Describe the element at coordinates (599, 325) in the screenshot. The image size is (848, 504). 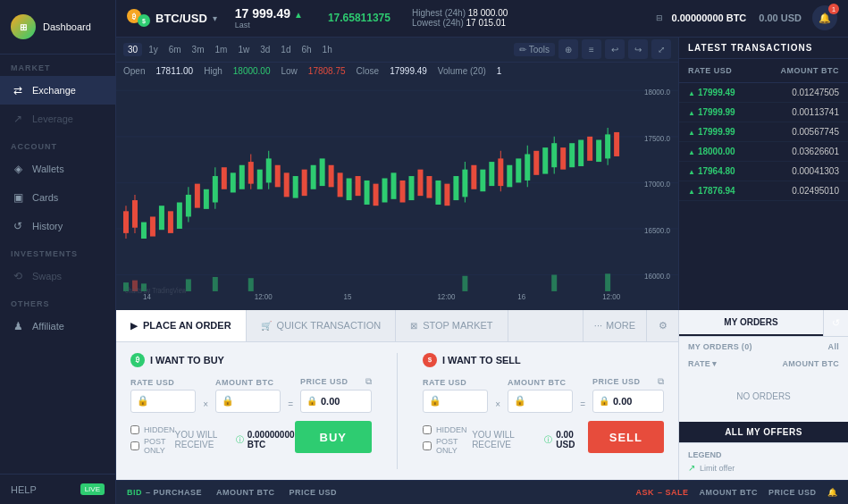
I see `more-icon: ···` at that location.